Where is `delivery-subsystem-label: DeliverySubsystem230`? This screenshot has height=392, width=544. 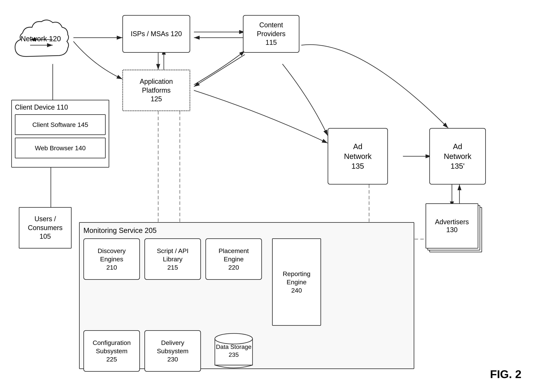 delivery-subsystem-label: DeliverySubsystem230 is located at coordinates (173, 351).